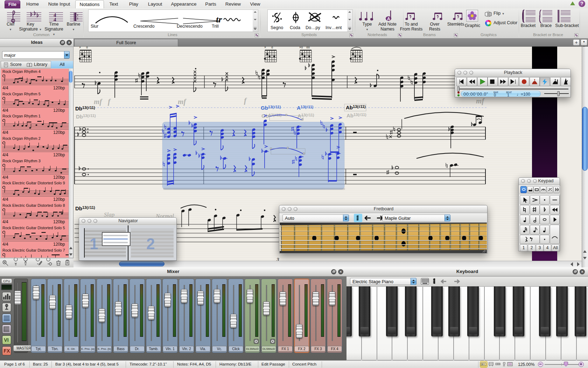 This screenshot has height=368, width=588. Describe the element at coordinates (301, 48) in the screenshot. I see `svg-text: ×o` at that location.